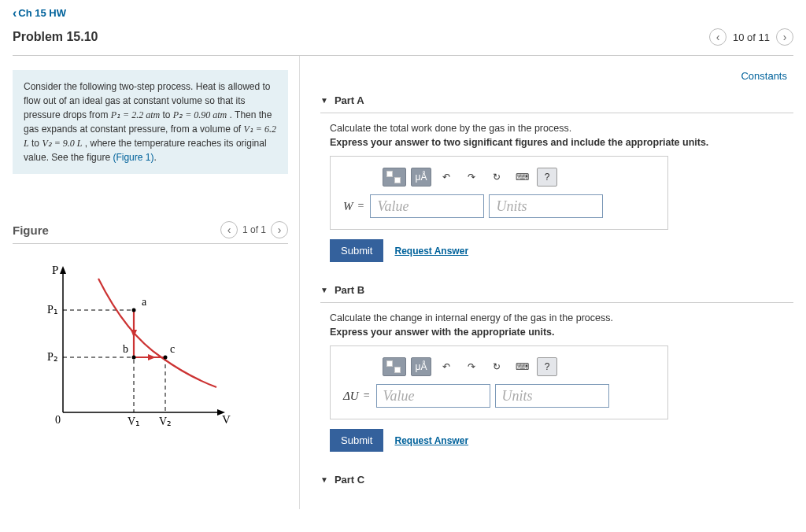  I want to click on svg-text: P, so click(55, 270).